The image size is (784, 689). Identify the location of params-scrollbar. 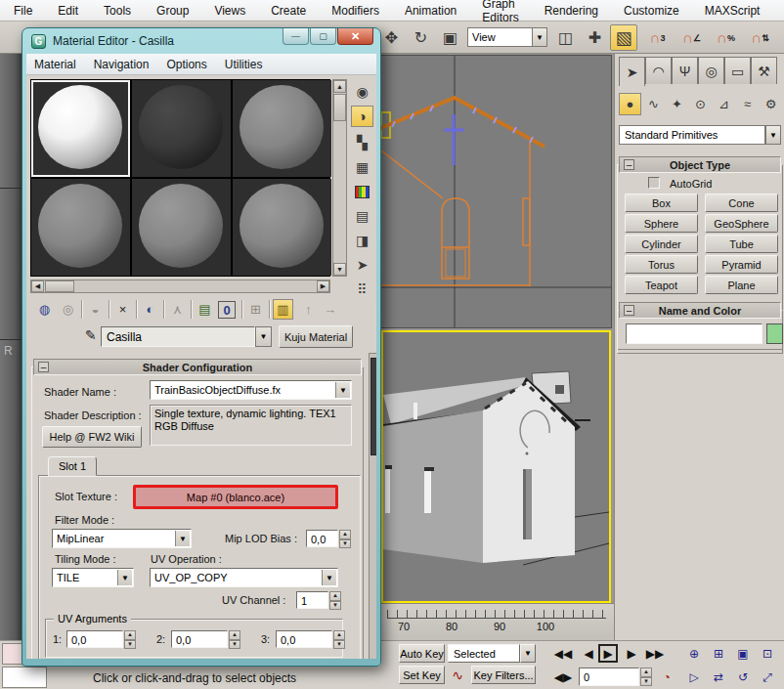
(372, 506).